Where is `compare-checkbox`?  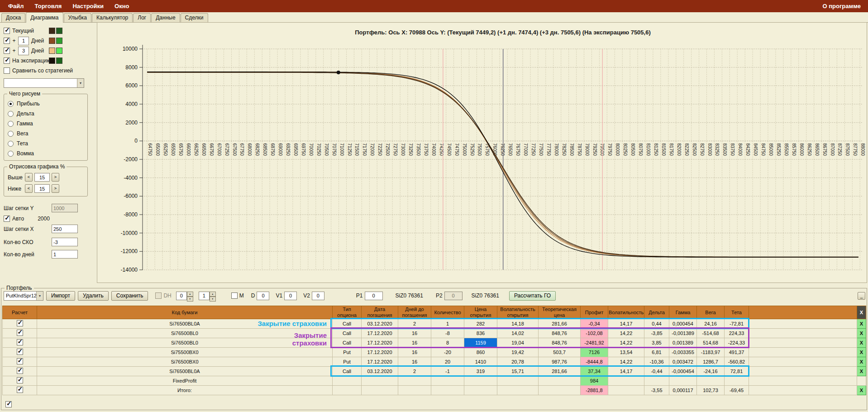
compare-checkbox is located at coordinates (7, 71).